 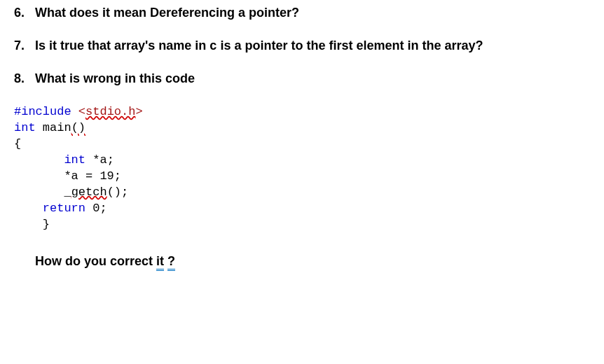 What do you see at coordinates (313, 46) in the screenshot?
I see `question-text-7: Is it true that array's name in c is a p…` at bounding box center [313, 46].